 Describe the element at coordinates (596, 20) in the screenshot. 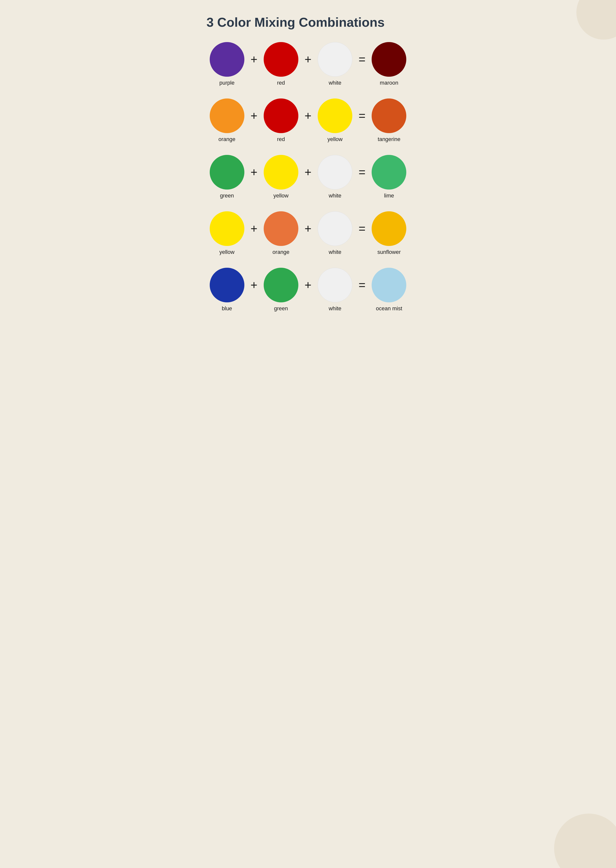

I see `decorative-blob-top` at that location.